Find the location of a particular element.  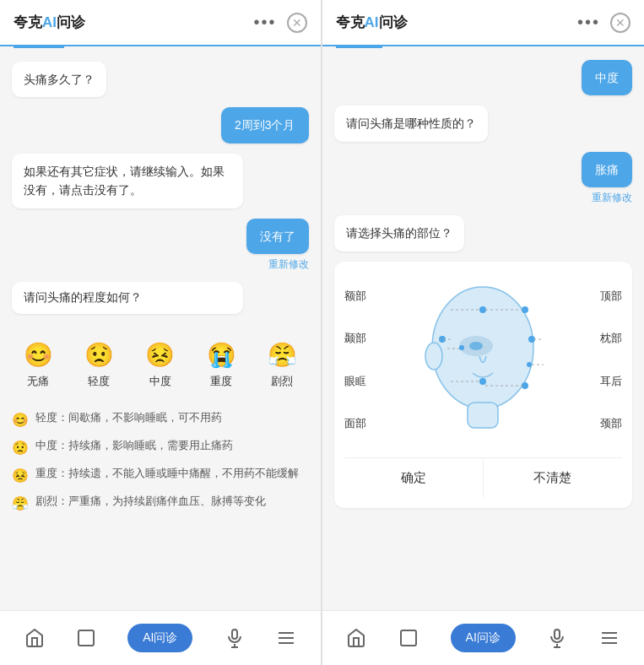

right-home-button is located at coordinates (356, 638).